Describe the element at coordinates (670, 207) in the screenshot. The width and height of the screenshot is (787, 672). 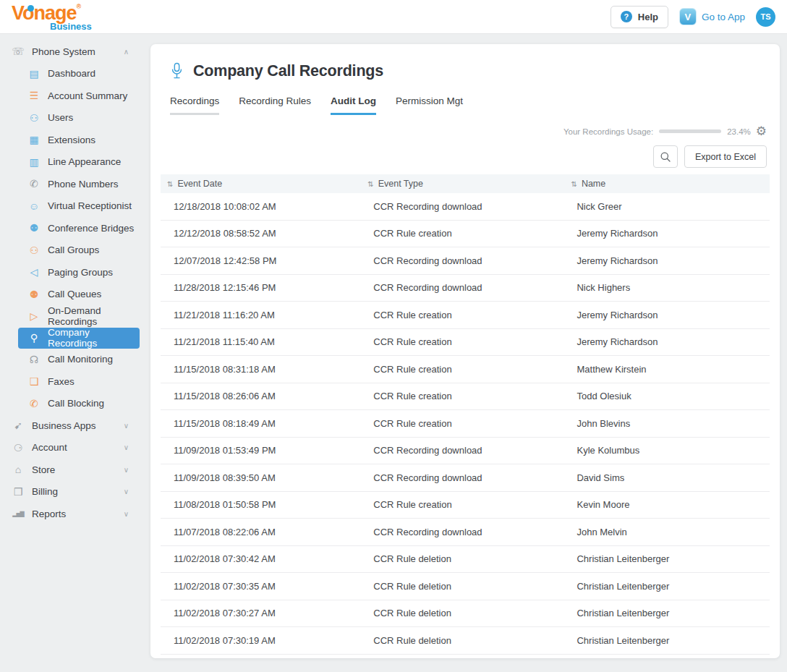
I see `cell-name: Nick Greer` at that location.